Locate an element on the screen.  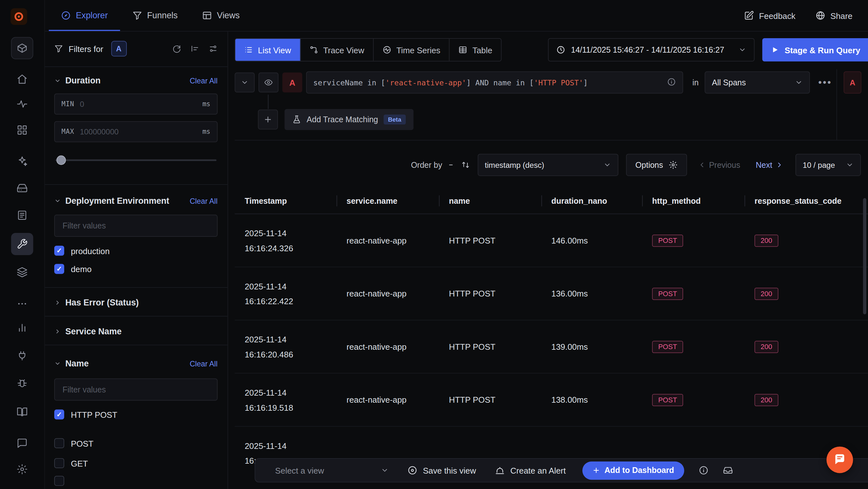
option-production: production is located at coordinates (136, 251).